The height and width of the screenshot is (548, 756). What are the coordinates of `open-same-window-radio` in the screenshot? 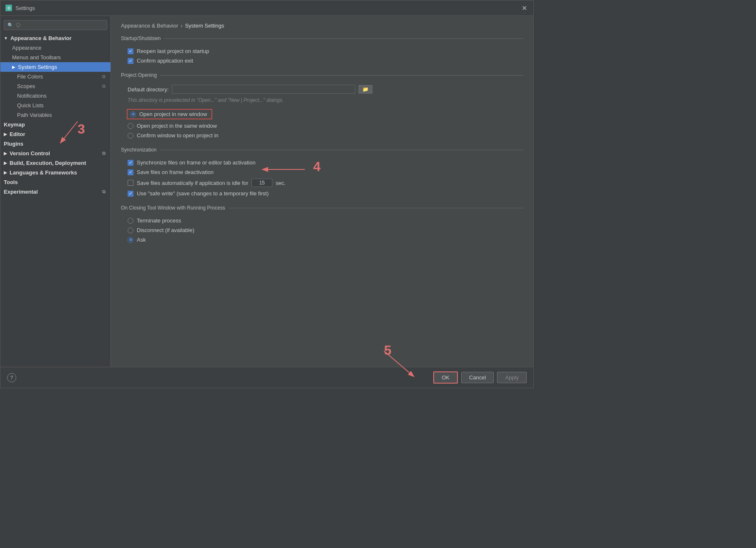 It's located at (131, 126).